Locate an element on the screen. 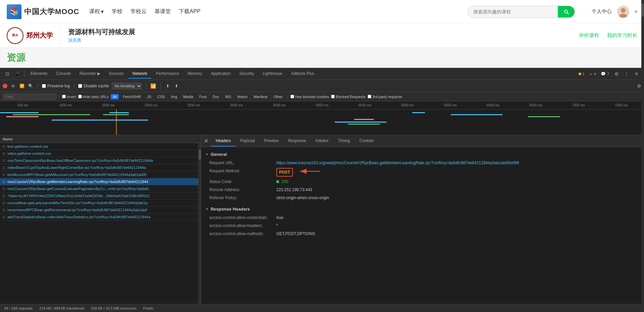 The width and height of the screenshot is (644, 312). request-item-4: □ bindAccountRPCBean.getAllAccount.rpc?c… is located at coordinates (99, 175).